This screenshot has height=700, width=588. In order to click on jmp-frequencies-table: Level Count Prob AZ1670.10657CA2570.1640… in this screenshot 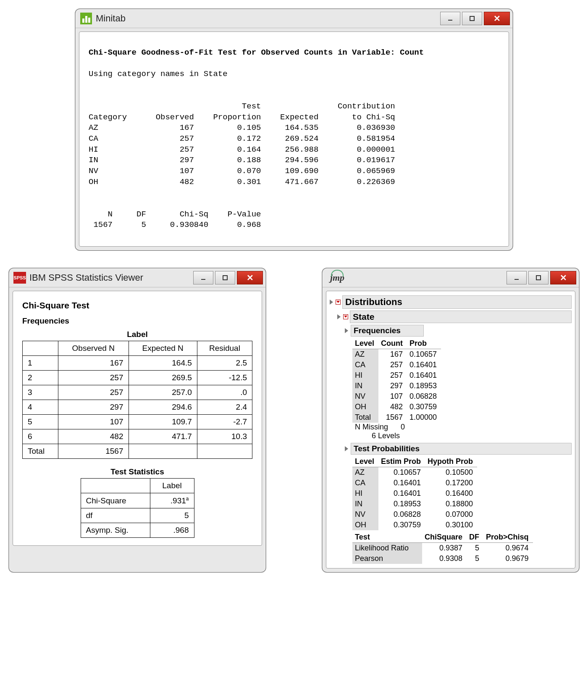, I will do `click(396, 381)`.